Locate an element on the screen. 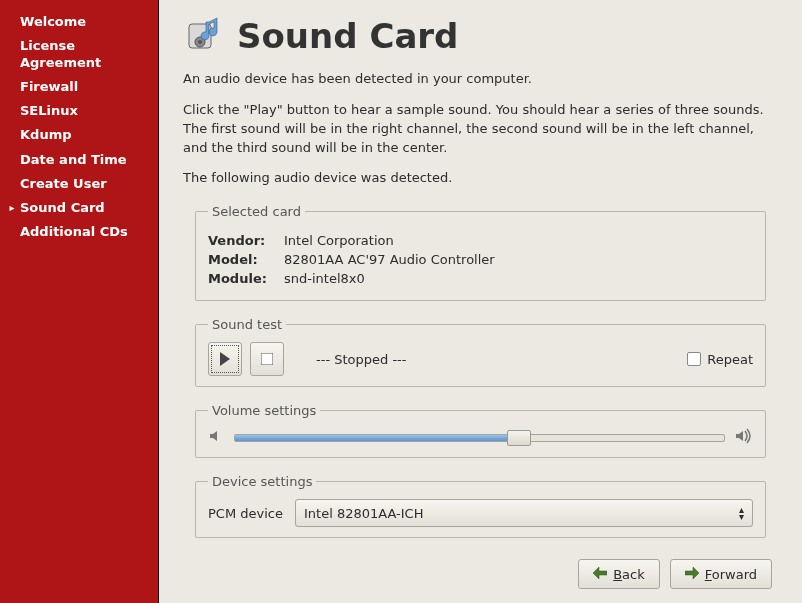 The height and width of the screenshot is (603, 802). pcm-device-label: PCM device is located at coordinates (246, 514).